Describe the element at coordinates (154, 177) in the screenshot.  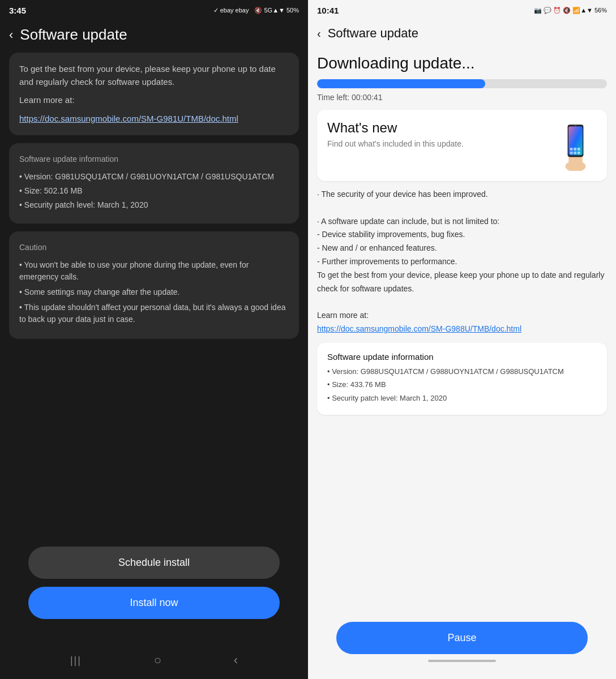
I see `version-left: • Version: G981USQU1ATCM / G981UOYN1ATCM…` at that location.